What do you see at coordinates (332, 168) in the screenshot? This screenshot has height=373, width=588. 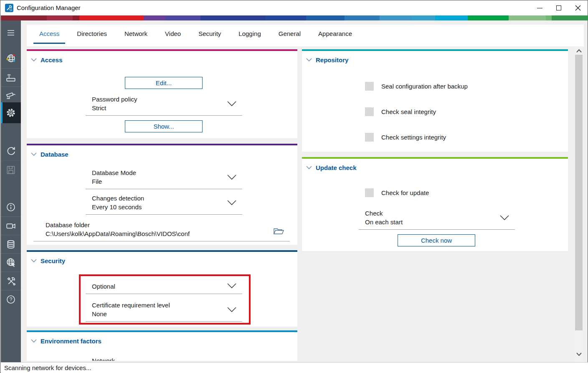 I see `panel-update-header: Update check` at bounding box center [332, 168].